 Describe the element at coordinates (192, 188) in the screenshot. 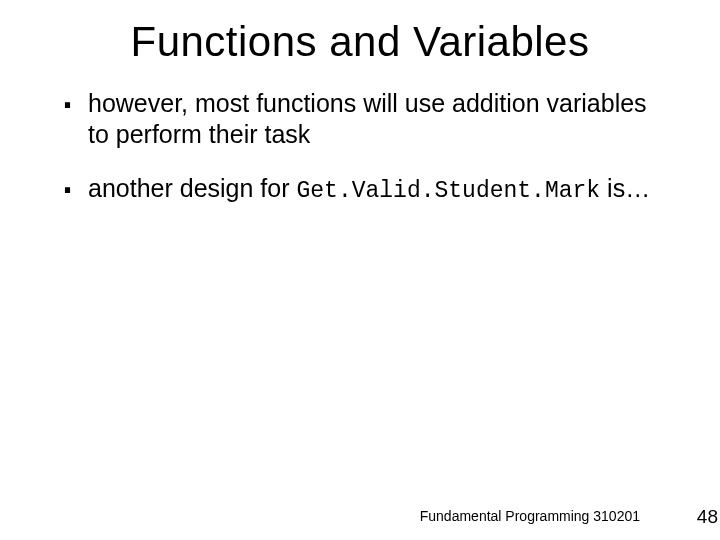

I see `bullet-text-pre: another design for` at that location.